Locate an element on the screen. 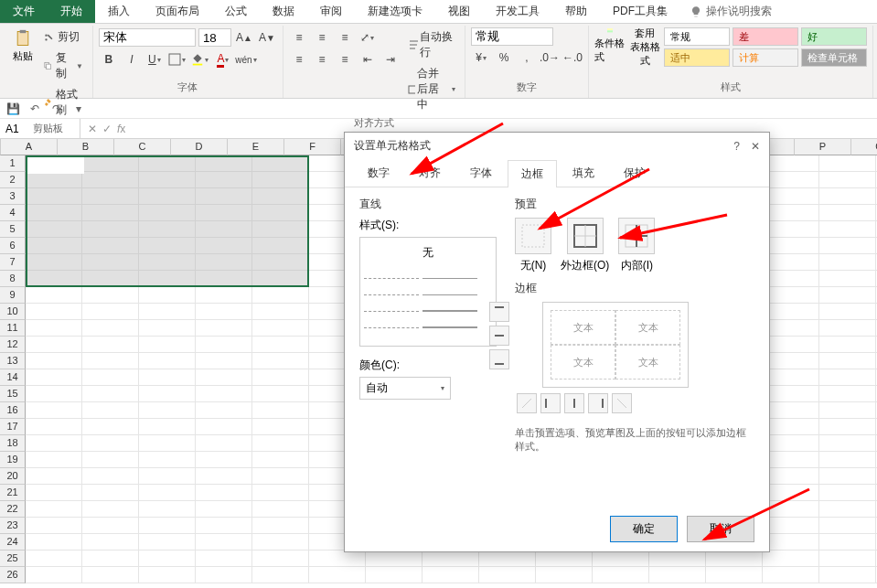 This screenshot has width=877, height=588. tab-pdf: PDF工具集 is located at coordinates (640, 11).